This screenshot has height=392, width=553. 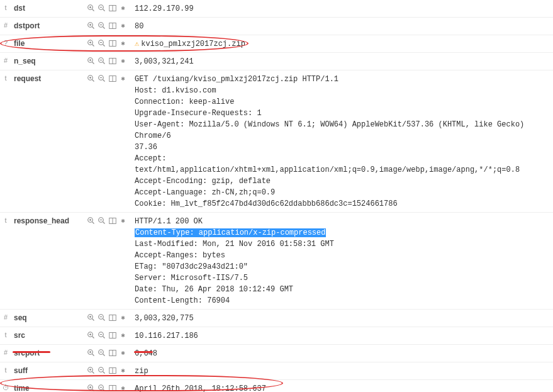 I want to click on field-type-icon: ?, so click(x=6, y=42).